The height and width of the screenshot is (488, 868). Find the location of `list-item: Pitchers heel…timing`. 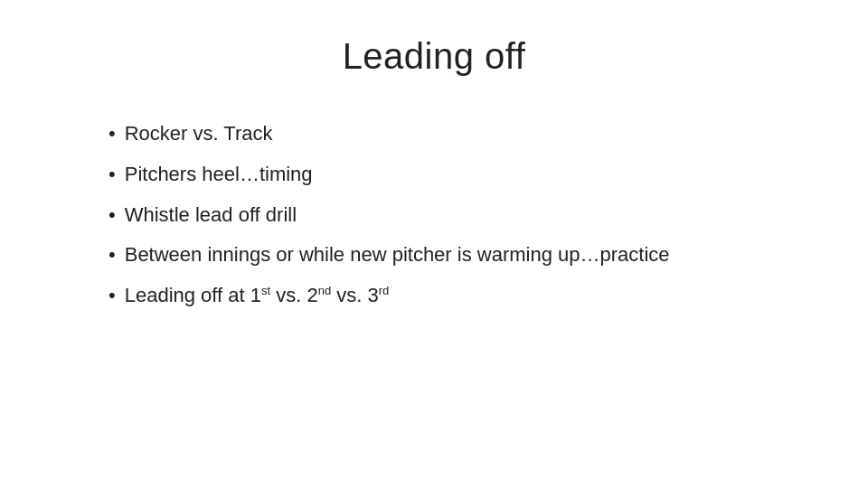

list-item: Pitchers heel…timing is located at coordinates (452, 175).